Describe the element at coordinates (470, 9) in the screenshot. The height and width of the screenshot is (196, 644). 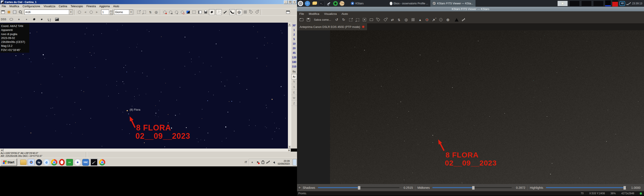
I see `fits-viewer-titlebar: KStars FITS Viewer — KStars` at that location.